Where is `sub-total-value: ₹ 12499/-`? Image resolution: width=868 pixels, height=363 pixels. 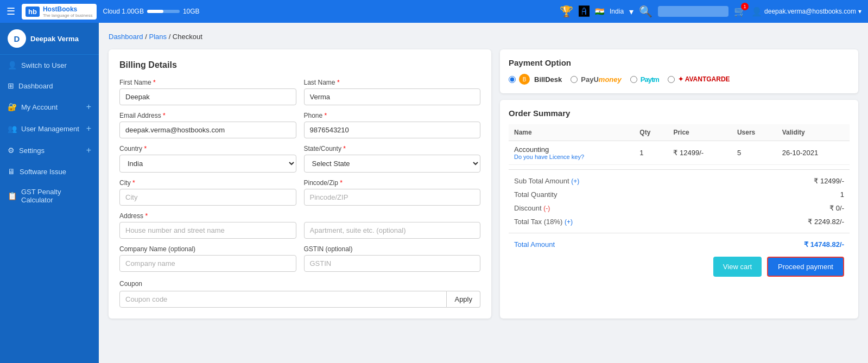
sub-total-value: ₹ 12499/- is located at coordinates (829, 181).